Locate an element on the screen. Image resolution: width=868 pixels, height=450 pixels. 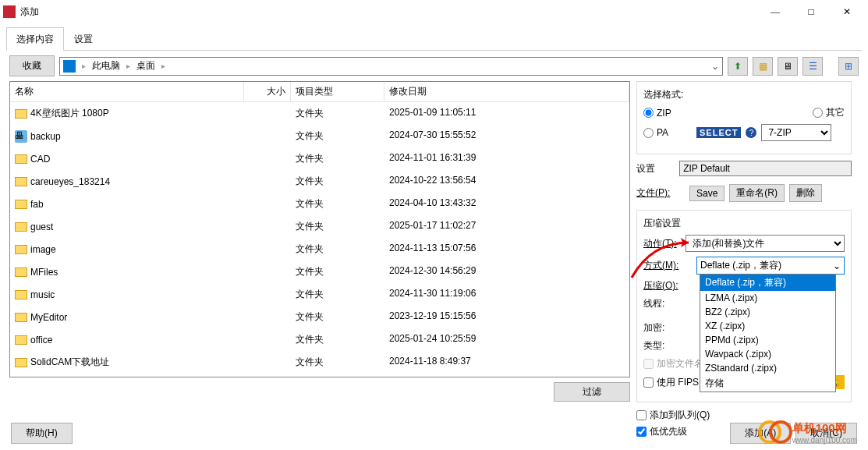
column-date: 修改日期 is located at coordinates (507, 92).